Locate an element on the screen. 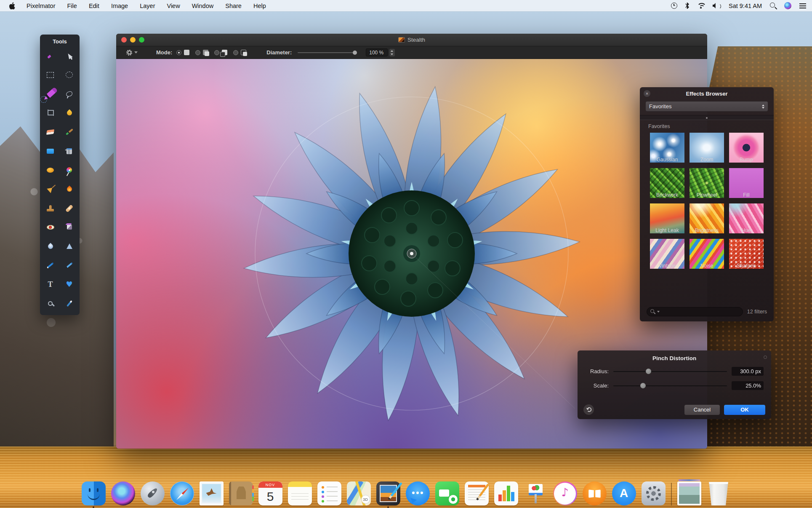 This screenshot has height=508, width=812. dock-ibooks is located at coordinates (594, 494).